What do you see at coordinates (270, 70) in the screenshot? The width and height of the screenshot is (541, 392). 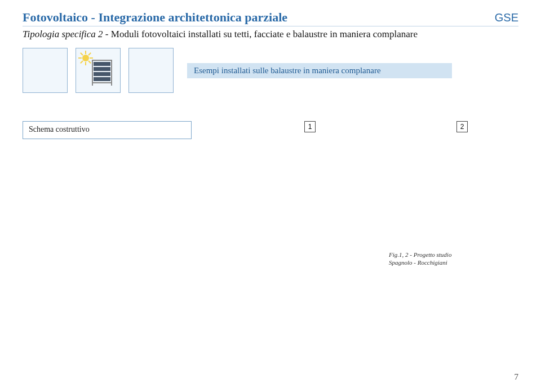 I see `icons-row: Esempi installati sulle balaustre in man…` at bounding box center [270, 70].